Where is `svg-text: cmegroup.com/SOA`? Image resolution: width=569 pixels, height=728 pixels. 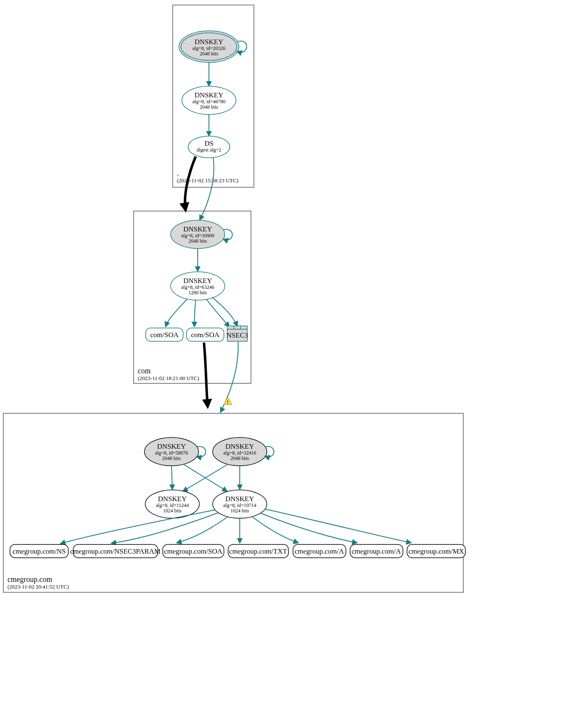
svg-text: cmegroup.com/SOA is located at coordinates (193, 551).